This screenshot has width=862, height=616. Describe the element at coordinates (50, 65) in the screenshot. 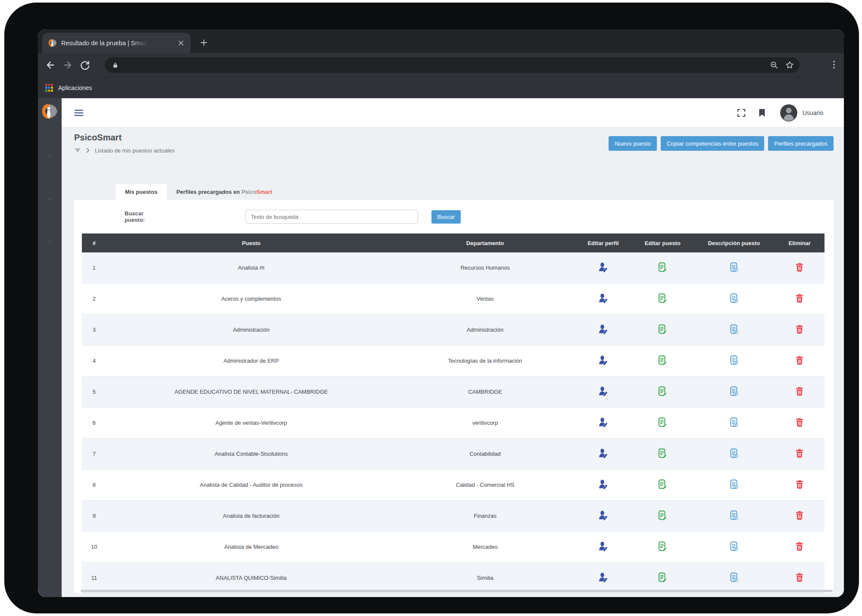

I see `back-icon` at that location.